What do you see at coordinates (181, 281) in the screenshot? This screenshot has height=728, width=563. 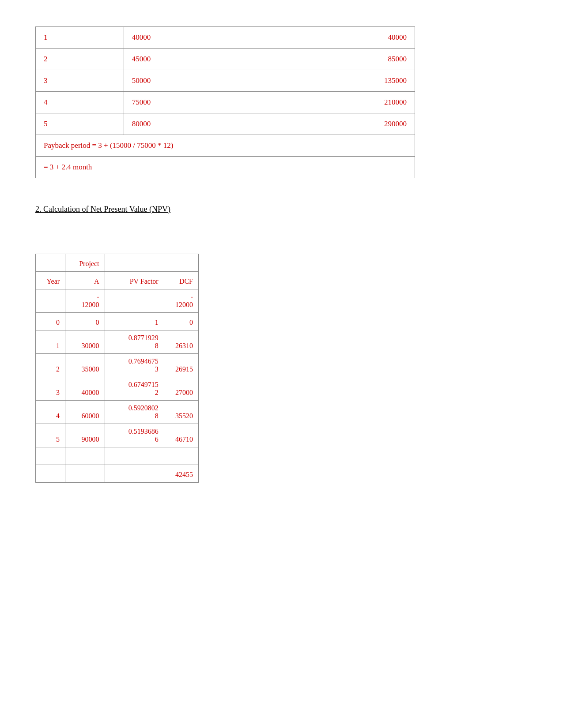 I see `npv-h2-dcf: DCF` at bounding box center [181, 281].